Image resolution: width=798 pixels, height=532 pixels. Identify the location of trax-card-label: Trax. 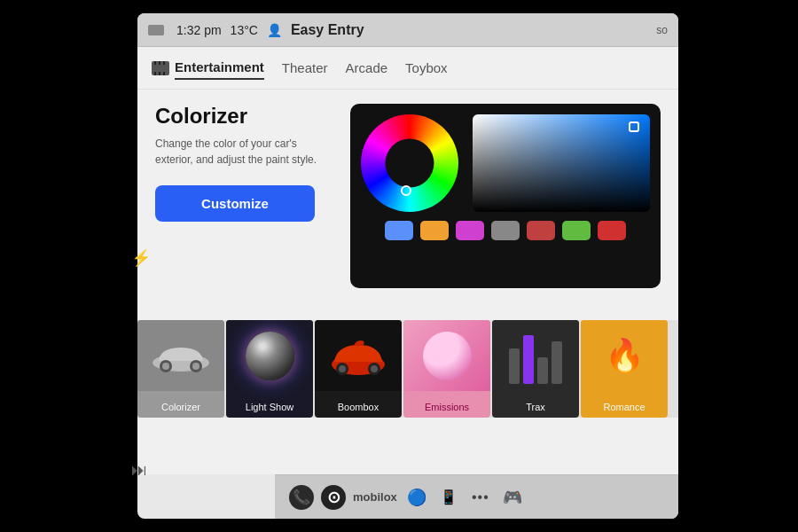
(536, 407).